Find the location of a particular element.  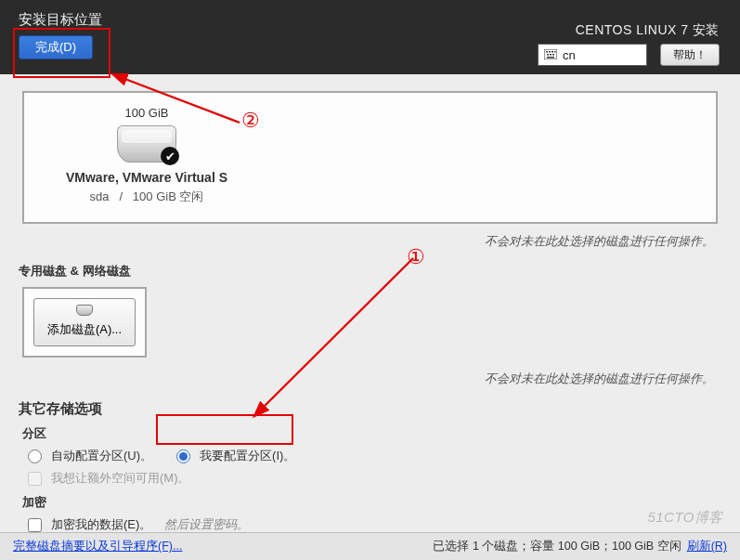

extra-space-label: 我想让额外空间可用(M)。 is located at coordinates (121, 478).